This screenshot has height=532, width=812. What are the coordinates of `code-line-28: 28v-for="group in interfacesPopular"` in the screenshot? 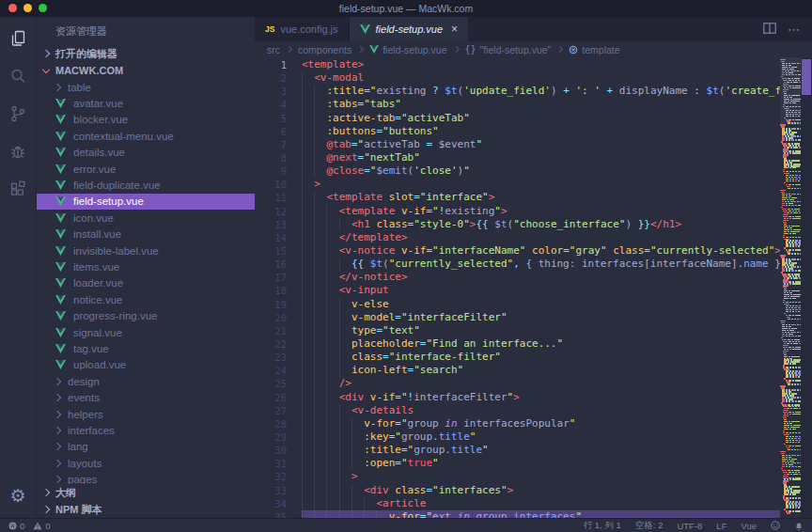 It's located at (517, 424).